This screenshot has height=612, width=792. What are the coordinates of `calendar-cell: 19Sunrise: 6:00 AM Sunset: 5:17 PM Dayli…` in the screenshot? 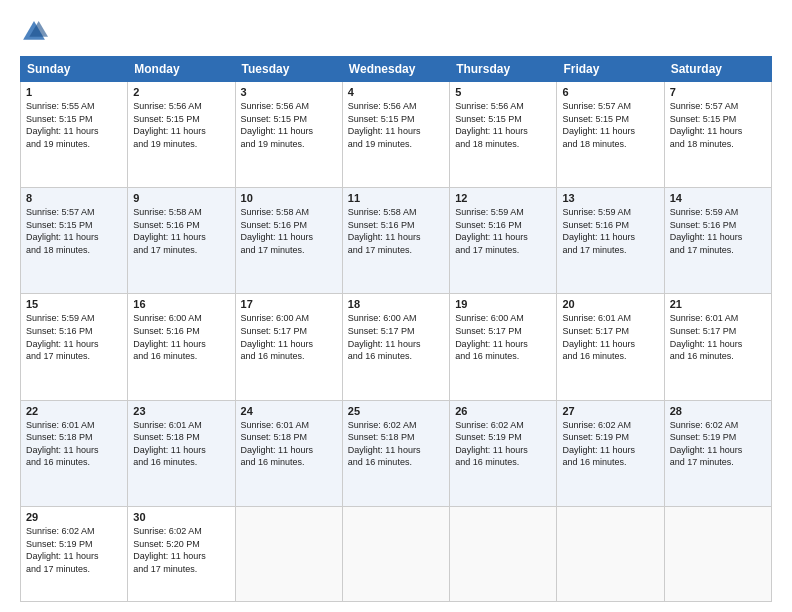 It's located at (504, 347).